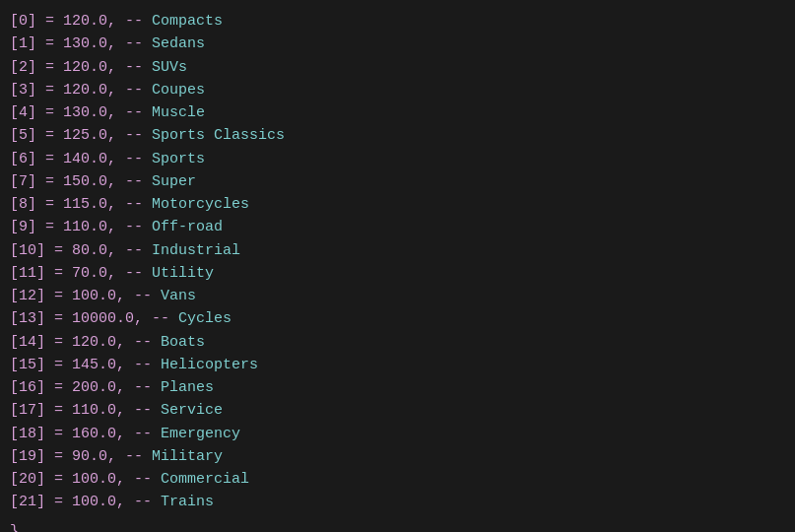 The image size is (795, 532). I want to click on numeric-value: 90.0,, so click(95, 457).